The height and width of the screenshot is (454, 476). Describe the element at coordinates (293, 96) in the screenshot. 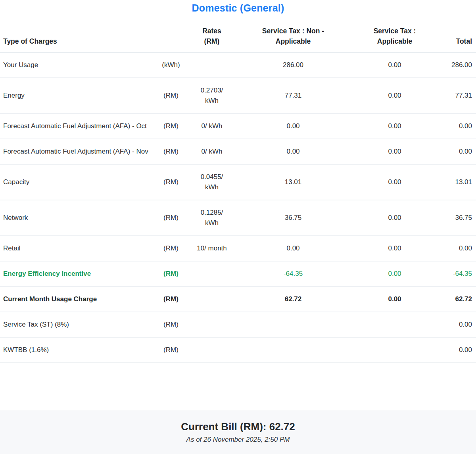

I see `service-tax-non-applicable-cell: 77.31` at that location.